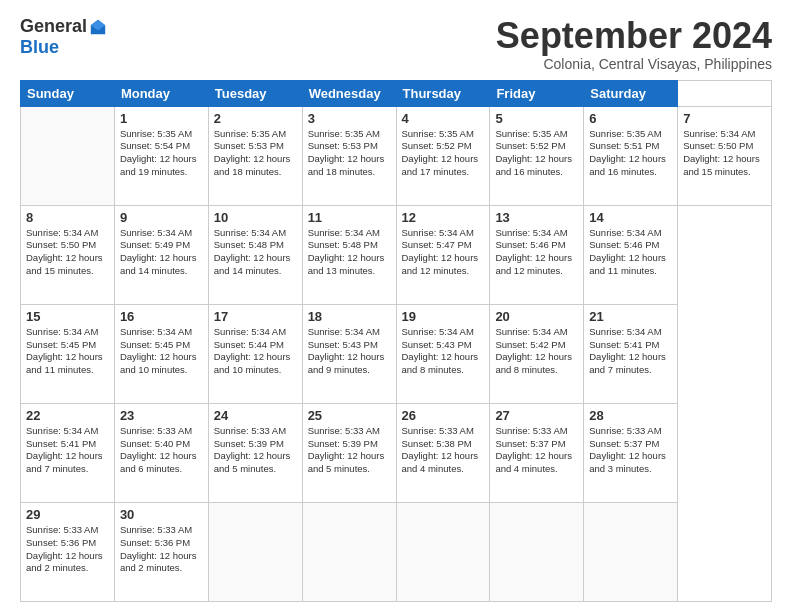 Image resolution: width=792 pixels, height=612 pixels. I want to click on day-info: Sunrise: 5:34 AM Sunset: 5:41 PM Dayligh…, so click(68, 450).